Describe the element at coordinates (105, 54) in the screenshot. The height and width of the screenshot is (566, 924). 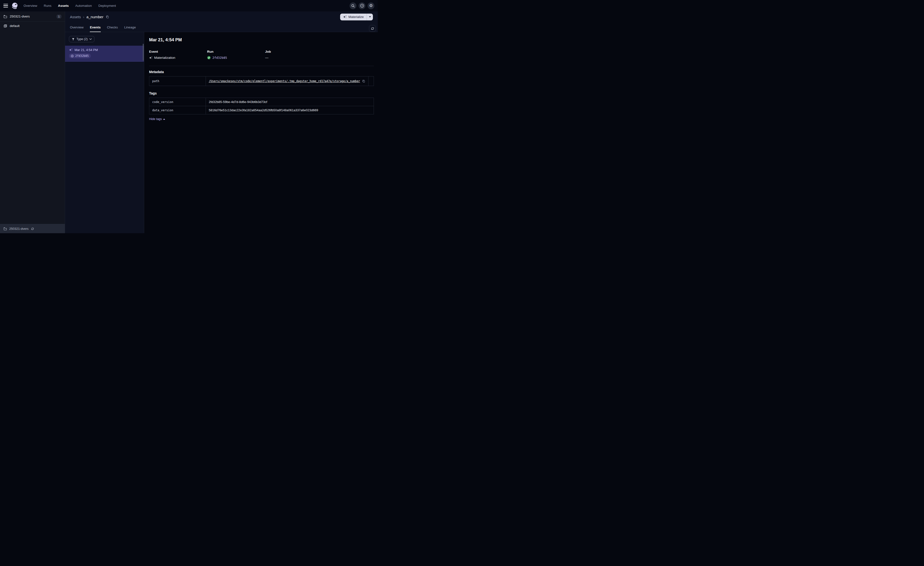
I see `event-list-item-selected: Mar 21, 4:54 PM 2fd32b85` at that location.